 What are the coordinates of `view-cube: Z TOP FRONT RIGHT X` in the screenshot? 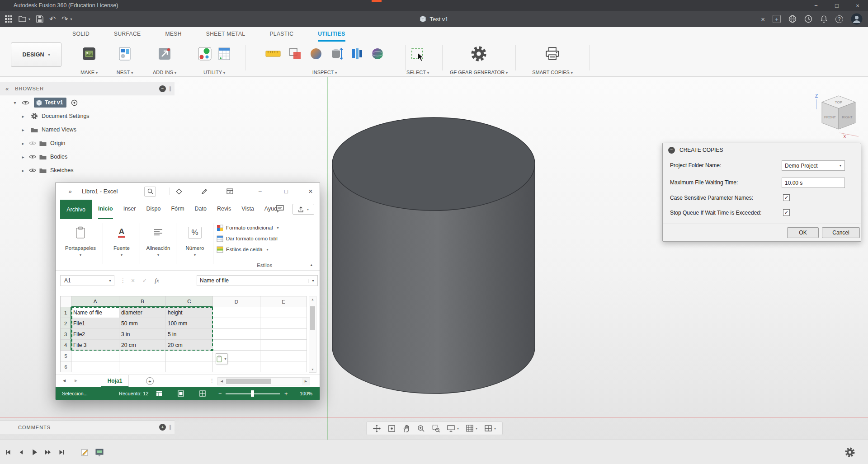 It's located at (837, 114).